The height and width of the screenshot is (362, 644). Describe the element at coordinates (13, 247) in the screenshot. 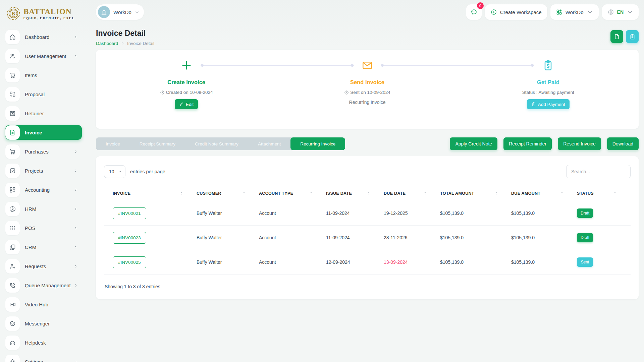

I see `crm-icon` at that location.